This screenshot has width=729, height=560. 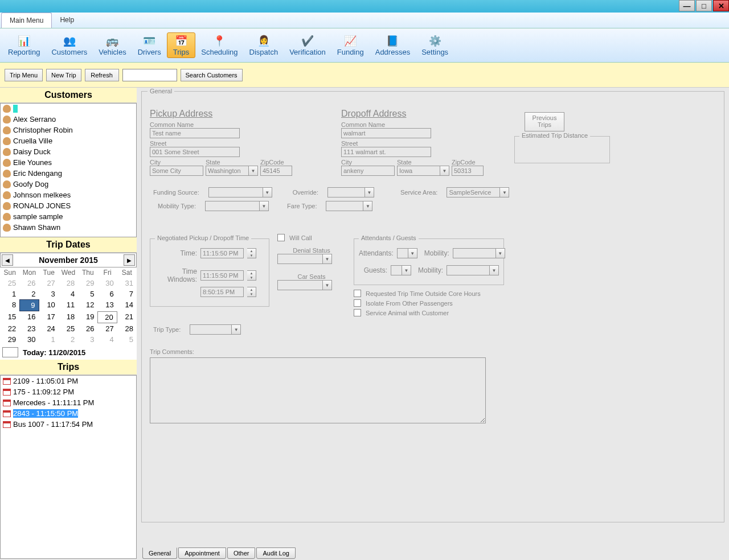 What do you see at coordinates (300, 285) in the screenshot?
I see `car-seats-select` at bounding box center [300, 285].